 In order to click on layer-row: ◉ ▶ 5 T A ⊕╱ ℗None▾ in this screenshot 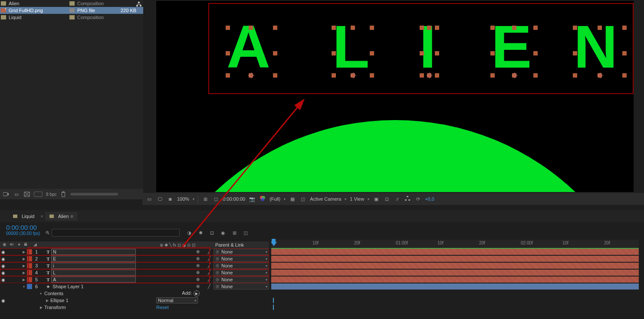, I will do `click(135, 280)`.